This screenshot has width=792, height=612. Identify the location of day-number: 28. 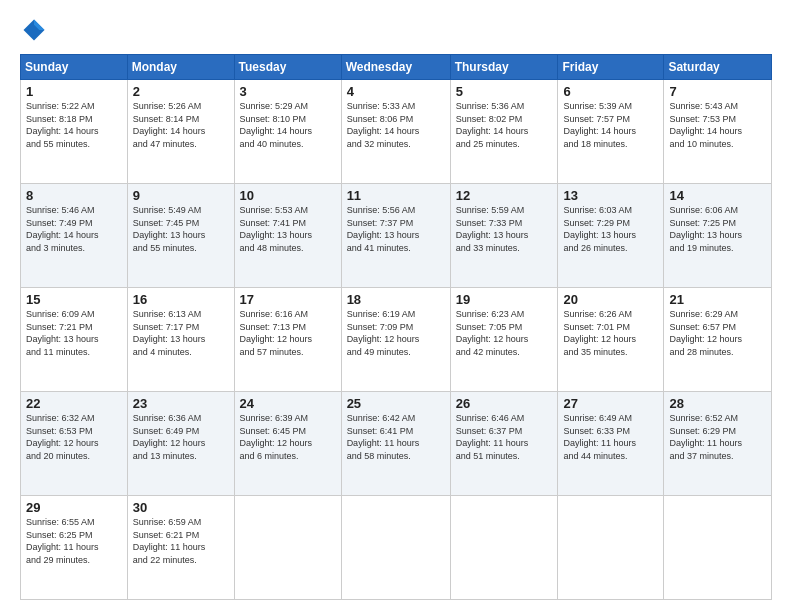
(718, 404).